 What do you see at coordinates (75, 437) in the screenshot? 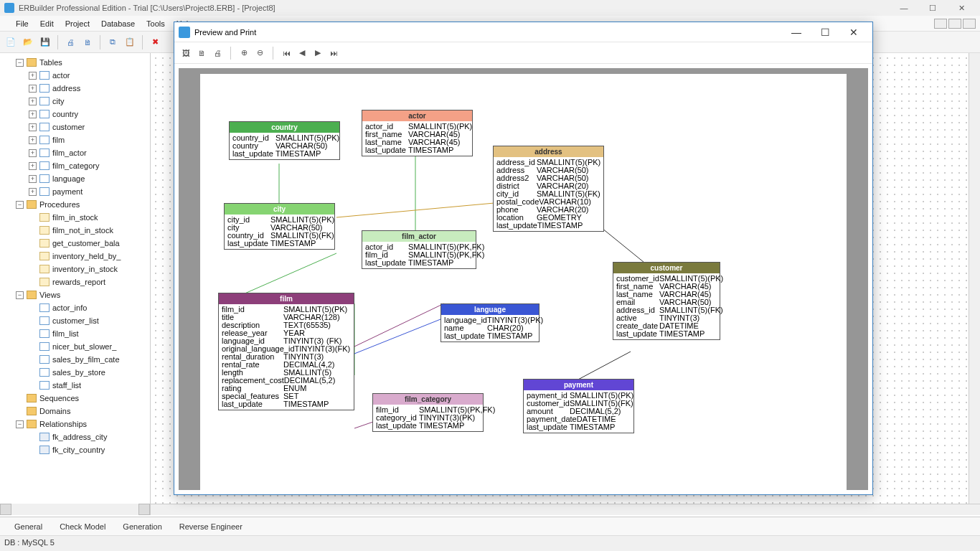
I see `tree-rel-1: fk_address_city` at bounding box center [75, 437].